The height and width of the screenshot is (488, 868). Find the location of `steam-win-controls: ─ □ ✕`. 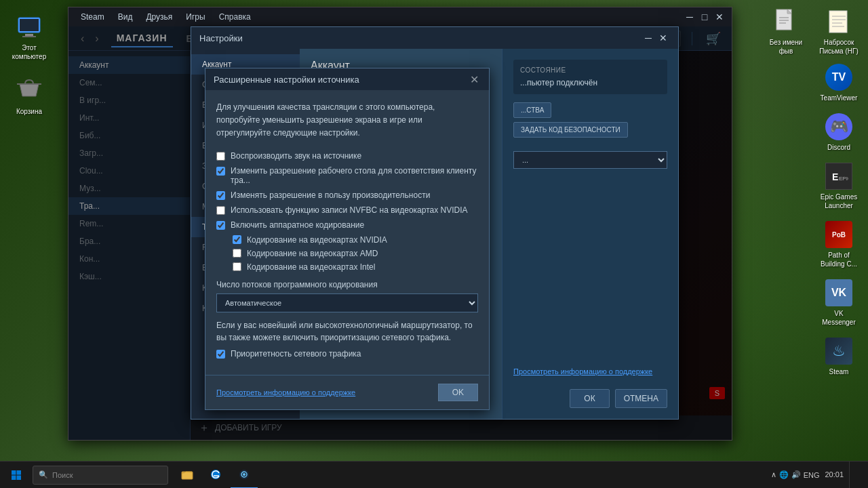

steam-win-controls: ─ □ ✕ is located at coordinates (705, 17).